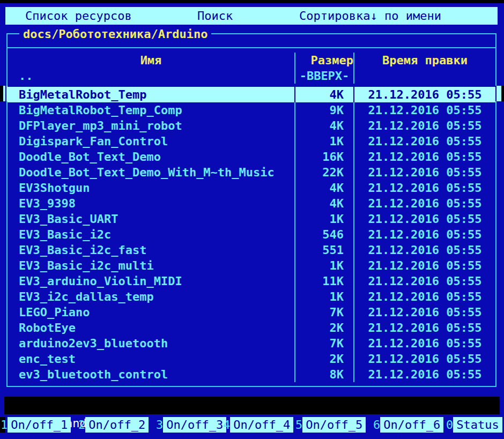 This screenshot has height=439, width=504. What do you see at coordinates (500, 93) in the screenshot?
I see `selected-row-right-cap` at bounding box center [500, 93].